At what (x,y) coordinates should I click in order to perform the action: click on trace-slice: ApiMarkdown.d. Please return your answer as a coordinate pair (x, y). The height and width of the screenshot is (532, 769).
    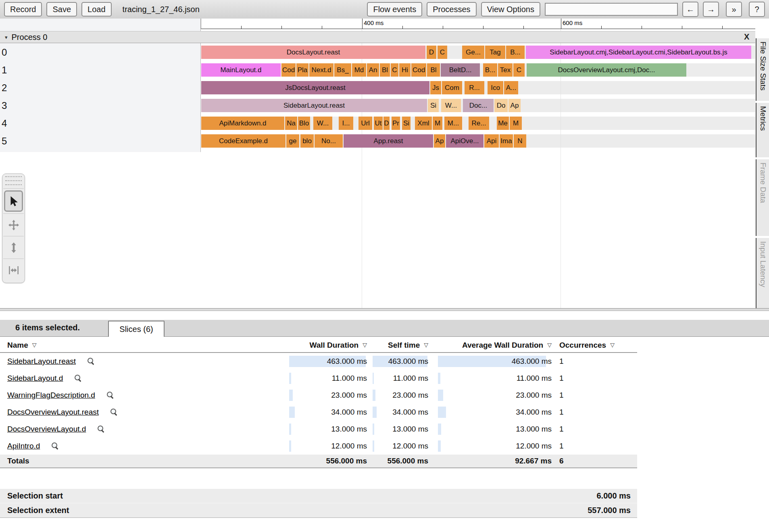
    Looking at the image, I should click on (243, 123).